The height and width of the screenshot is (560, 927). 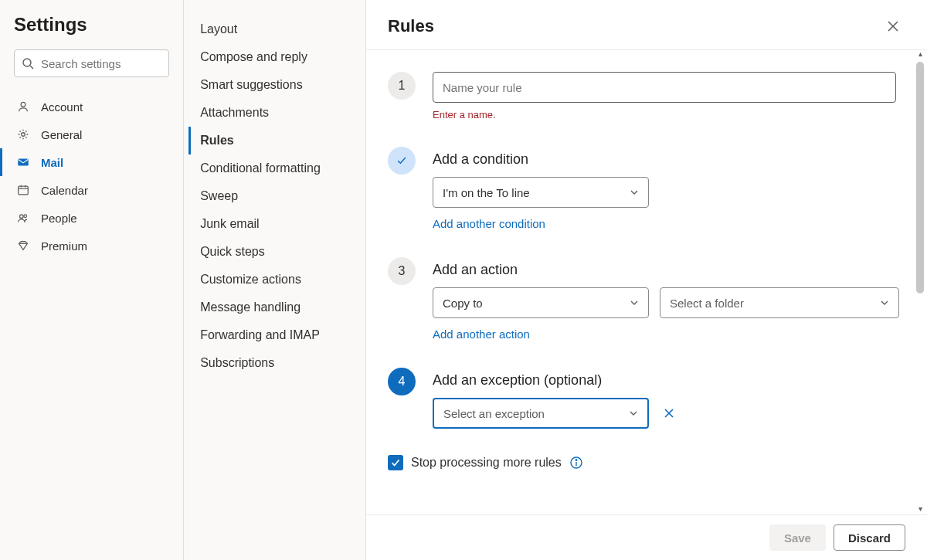 What do you see at coordinates (402, 161) in the screenshot?
I see `step-badge-2-check` at bounding box center [402, 161].